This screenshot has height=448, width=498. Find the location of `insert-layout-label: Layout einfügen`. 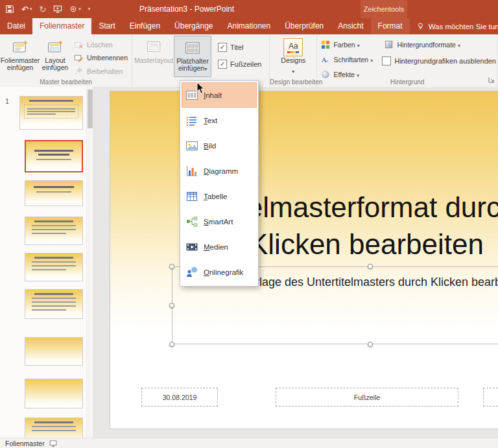

insert-layout-label: Layout einfügen is located at coordinates (55, 64).